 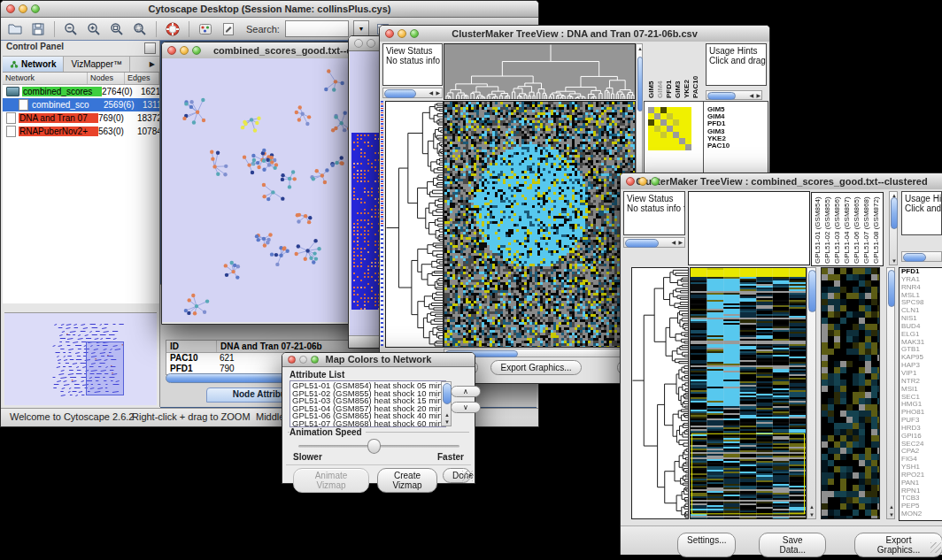 What do you see at coordinates (670, 129) in the screenshot?
I see `correlation-matrix` at bounding box center [670, 129].